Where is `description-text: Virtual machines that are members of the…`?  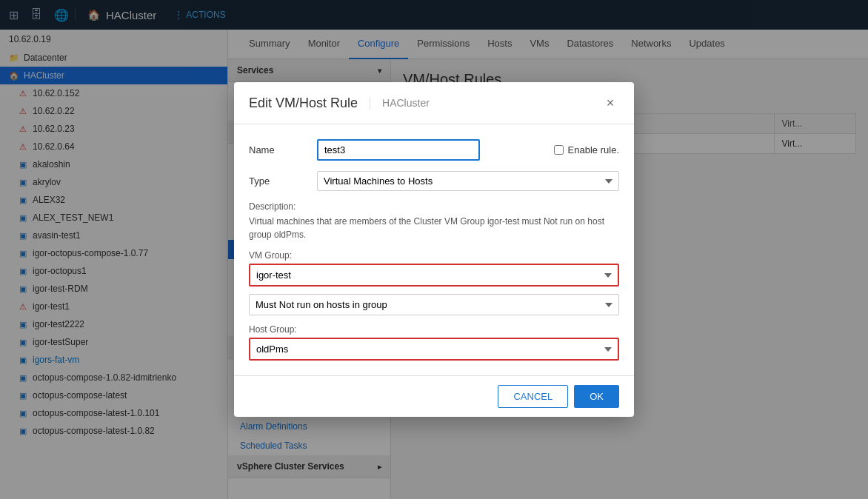 description-text: Virtual machines that are members of the… is located at coordinates (434, 228).